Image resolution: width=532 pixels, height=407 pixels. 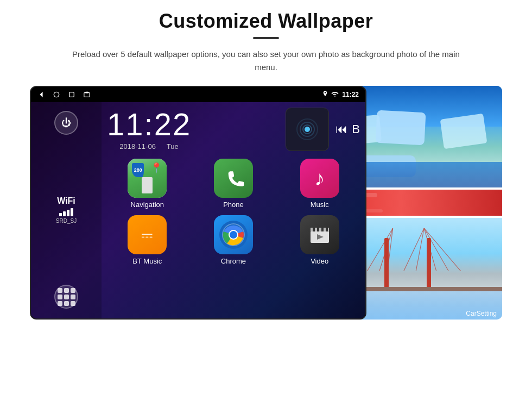 What do you see at coordinates (341, 129) in the screenshot?
I see `prev-track-icon: ⏮` at bounding box center [341, 129].